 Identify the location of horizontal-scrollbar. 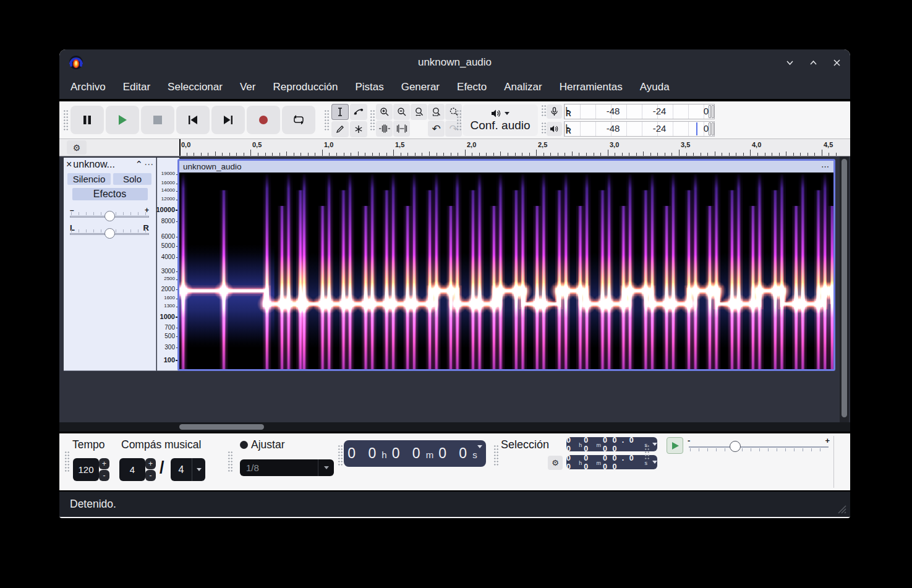
(455, 427).